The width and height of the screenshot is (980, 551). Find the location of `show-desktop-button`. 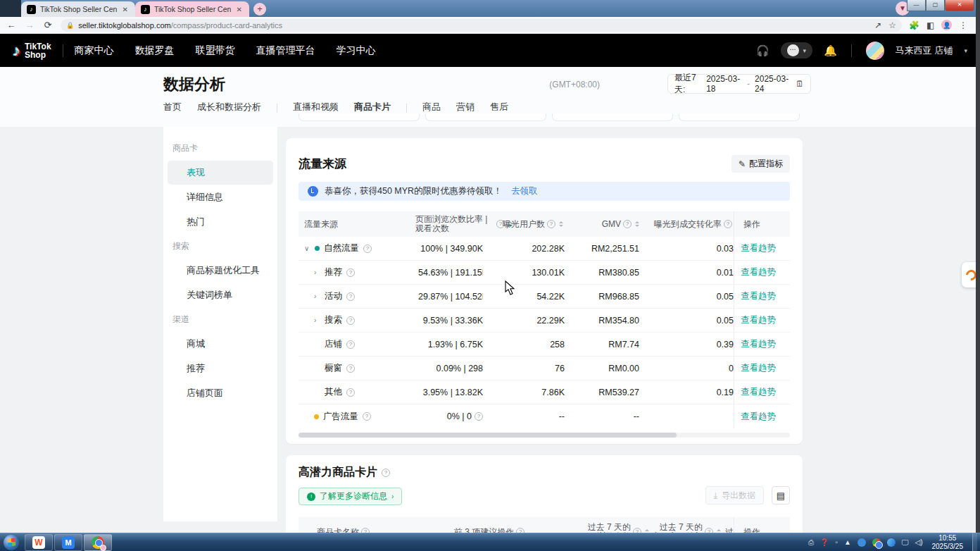

show-desktop-button is located at coordinates (974, 543).